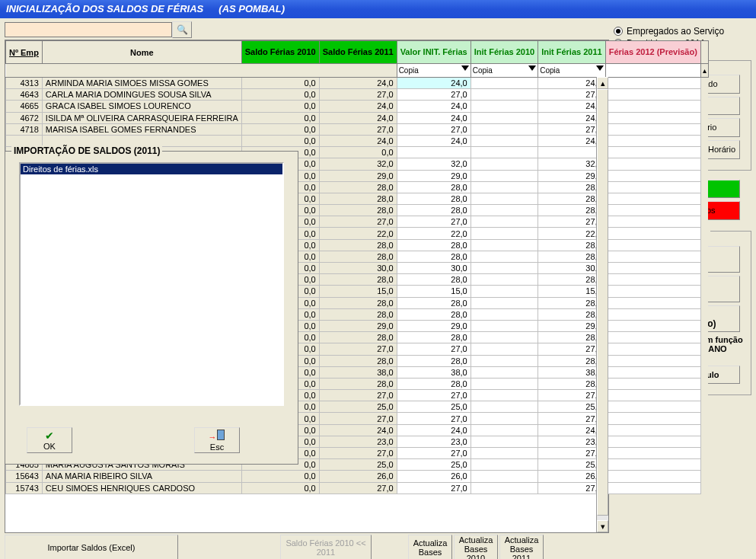  What do you see at coordinates (24, 117) in the screenshot?
I see `cell-emp: 4672` at bounding box center [24, 117].